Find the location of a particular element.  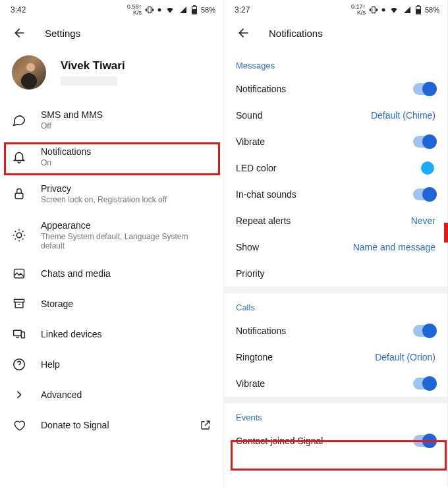

image-icon is located at coordinates (19, 273).